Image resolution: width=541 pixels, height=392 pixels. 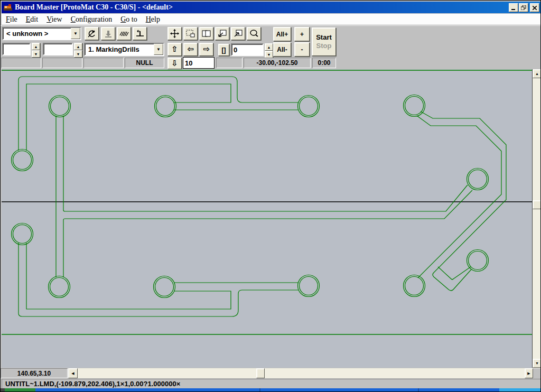 I want to click on select-area-button, so click(x=190, y=34).